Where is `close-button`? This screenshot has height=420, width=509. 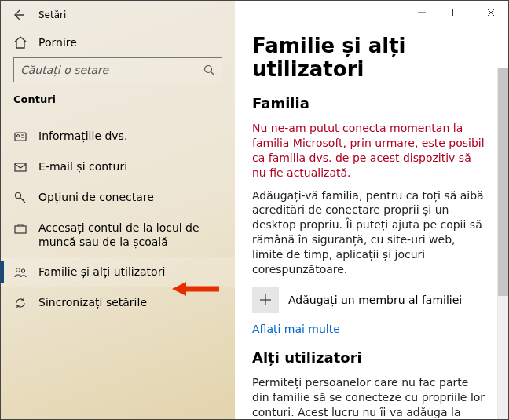 close-button is located at coordinates (491, 13).